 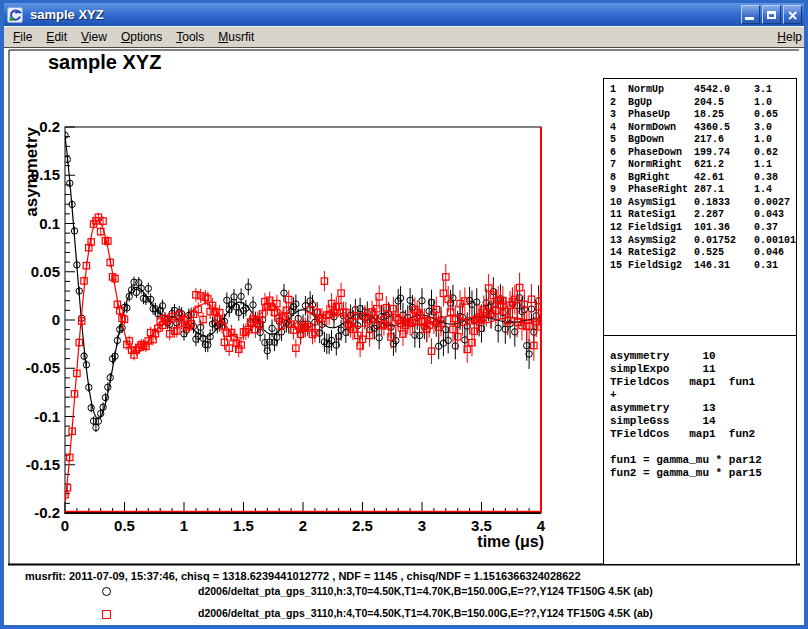 I want to click on legend-entry: d2006/deltat_pta_gps_3110,h:4,T0=4.50K,T…, so click(x=404, y=614).